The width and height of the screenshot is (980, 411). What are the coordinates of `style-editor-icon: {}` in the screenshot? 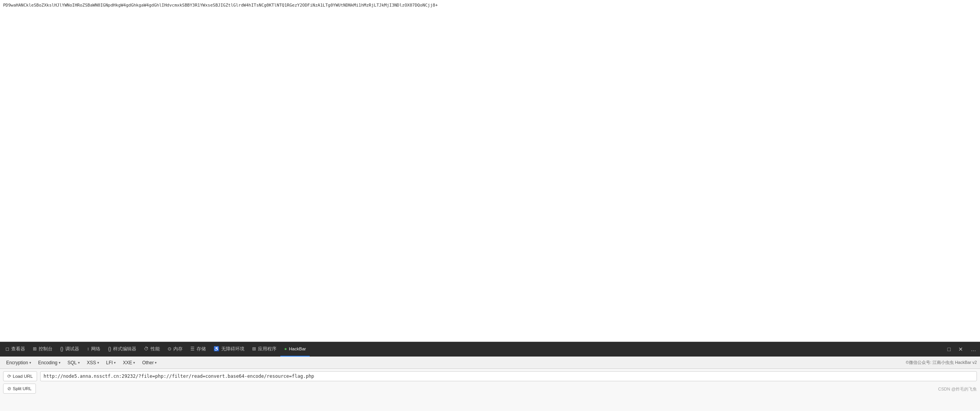 It's located at (110, 349).